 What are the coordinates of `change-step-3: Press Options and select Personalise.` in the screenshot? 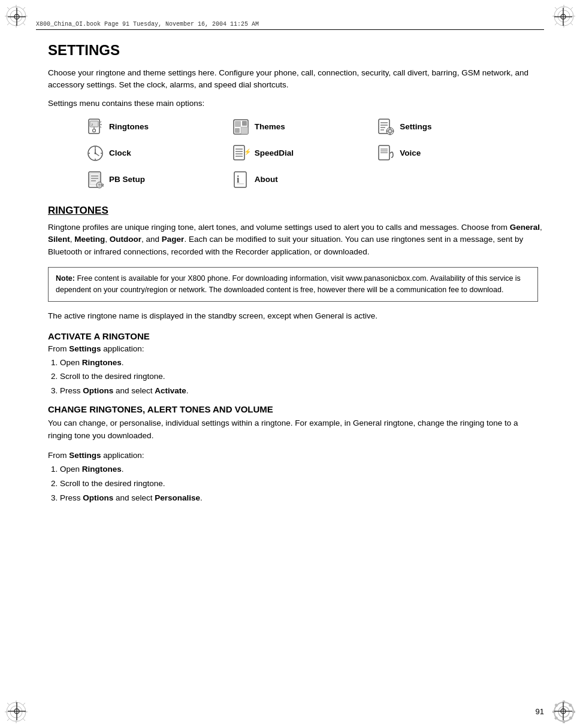 It's located at (302, 498).